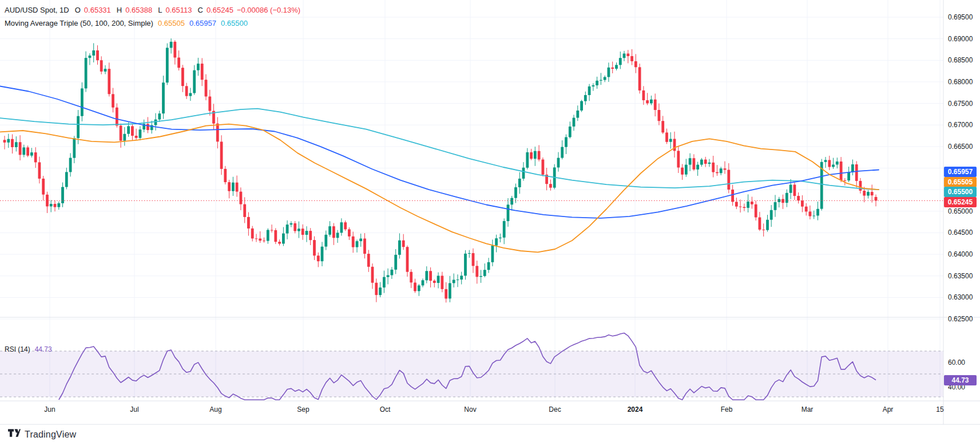  What do you see at coordinates (386, 409) in the screenshot?
I see `time-axis-label-oct: Oct` at bounding box center [386, 409].